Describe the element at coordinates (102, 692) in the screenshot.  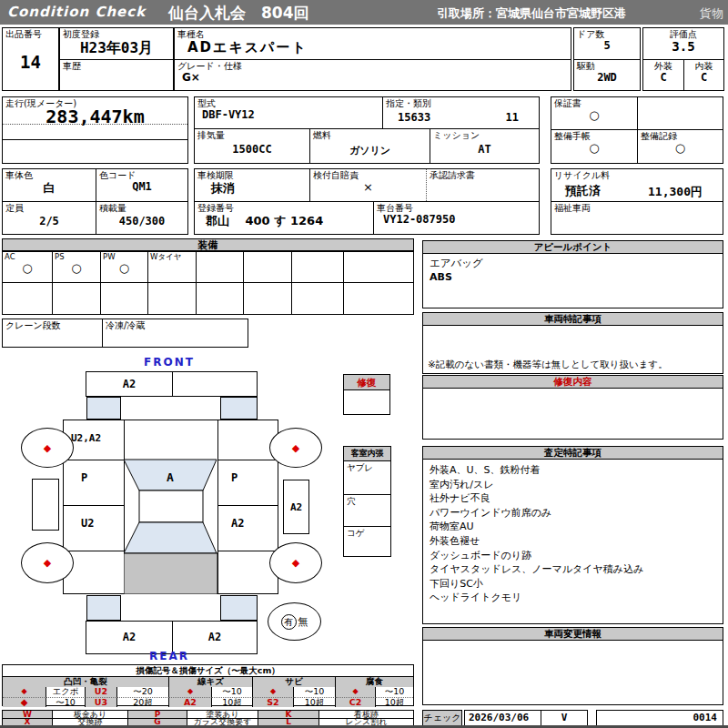
I see `legend-code-u2: U2` at that location.